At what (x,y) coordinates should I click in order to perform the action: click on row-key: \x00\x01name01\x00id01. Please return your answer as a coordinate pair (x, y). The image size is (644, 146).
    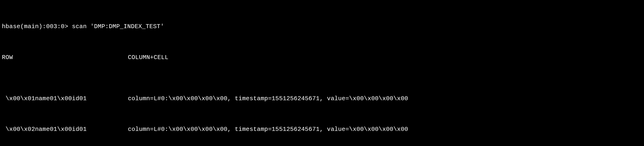
    Looking at the image, I should click on (65, 99).